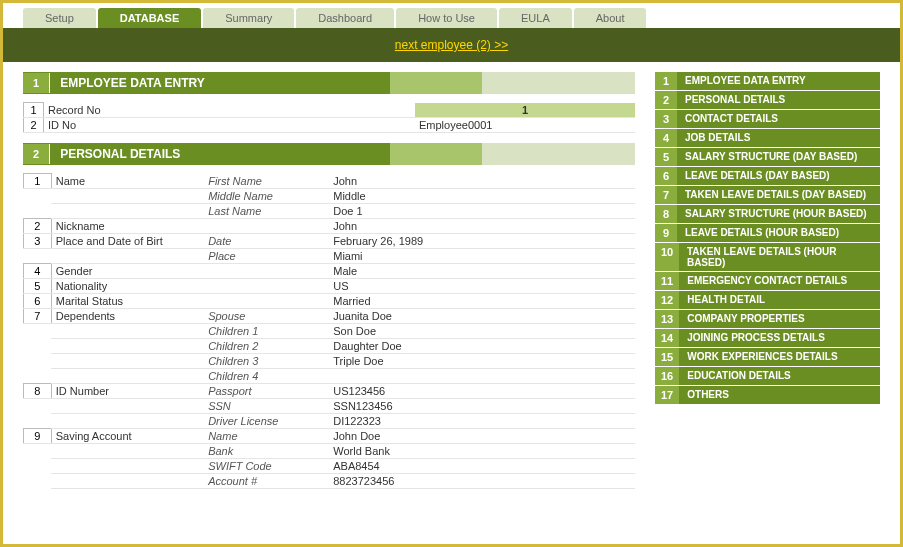 The image size is (903, 547). Describe the element at coordinates (38, 392) in the screenshot. I see `row-num: 8` at that location.